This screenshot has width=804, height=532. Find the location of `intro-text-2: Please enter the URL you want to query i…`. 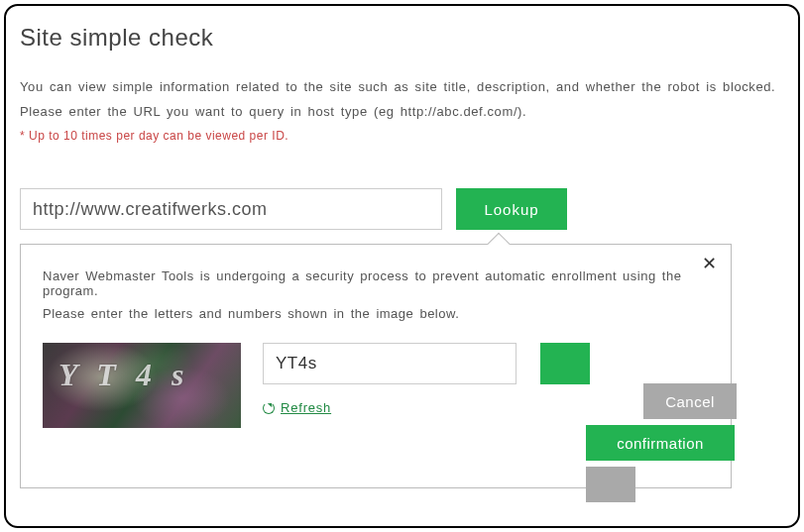

intro-text-2: Please enter the URL you want to query i… is located at coordinates (402, 111).